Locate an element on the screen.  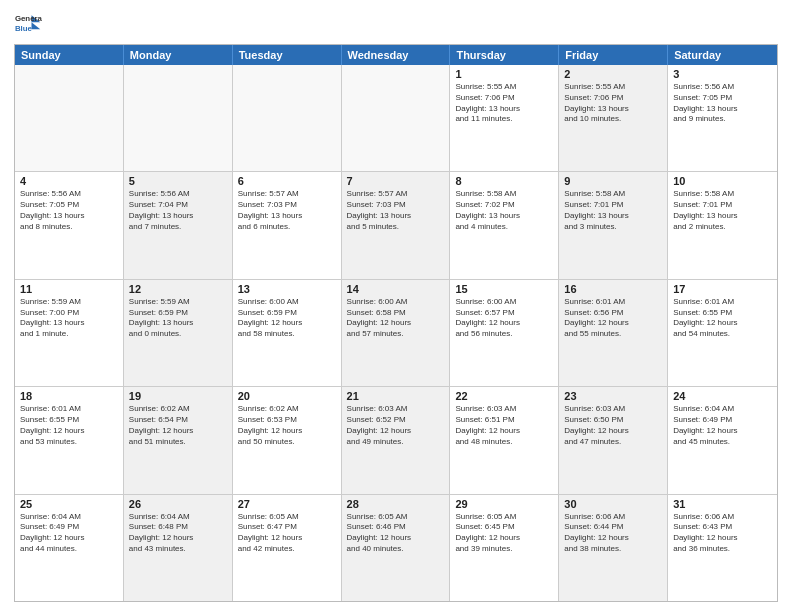
day-cell-16: 16Sunrise: 6:01 AM Sunset: 6:56 PM Dayli… is located at coordinates (614, 333).